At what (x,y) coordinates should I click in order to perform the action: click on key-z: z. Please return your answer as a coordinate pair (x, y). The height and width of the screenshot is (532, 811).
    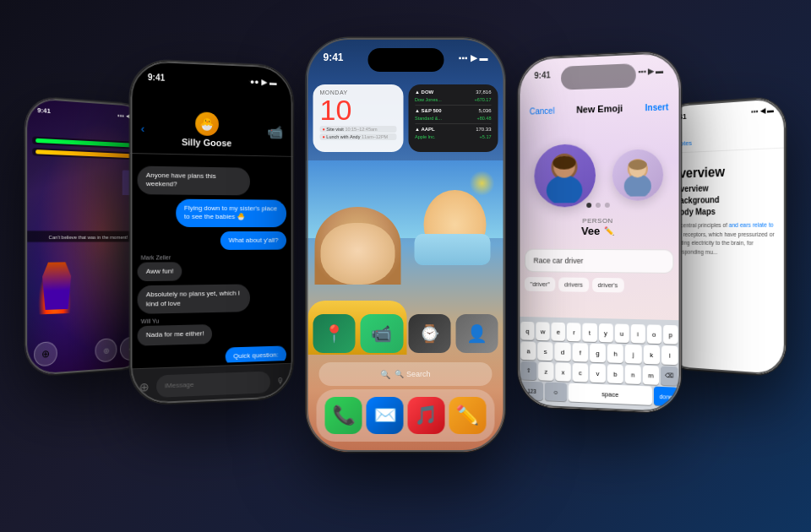
    Looking at the image, I should click on (546, 372).